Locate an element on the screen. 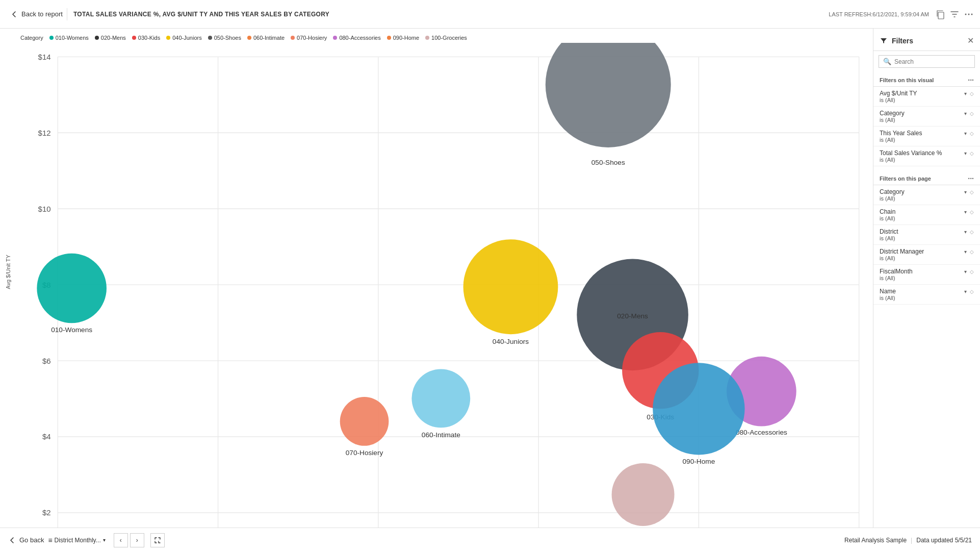 The height and width of the screenshot is (552, 980). legend-item-accessories: 080-Accessories is located at coordinates (357, 38).